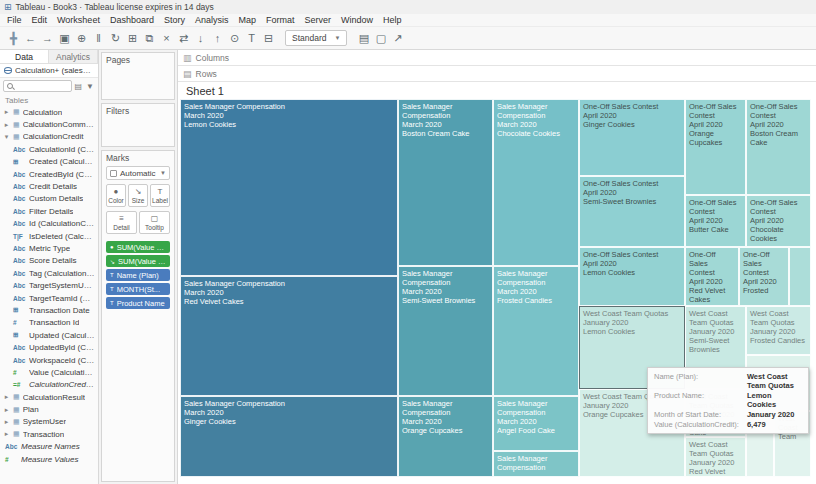 The width and height of the screenshot is (816, 484). What do you see at coordinates (212, 20) in the screenshot?
I see `menu-analysis: Analysis` at bounding box center [212, 20].